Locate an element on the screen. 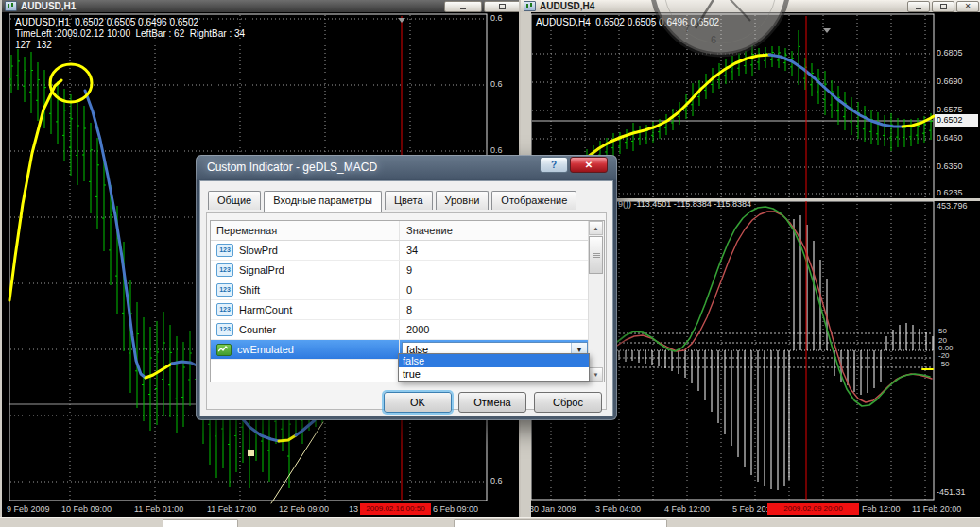  dropdown-option-true: true is located at coordinates (493, 374).